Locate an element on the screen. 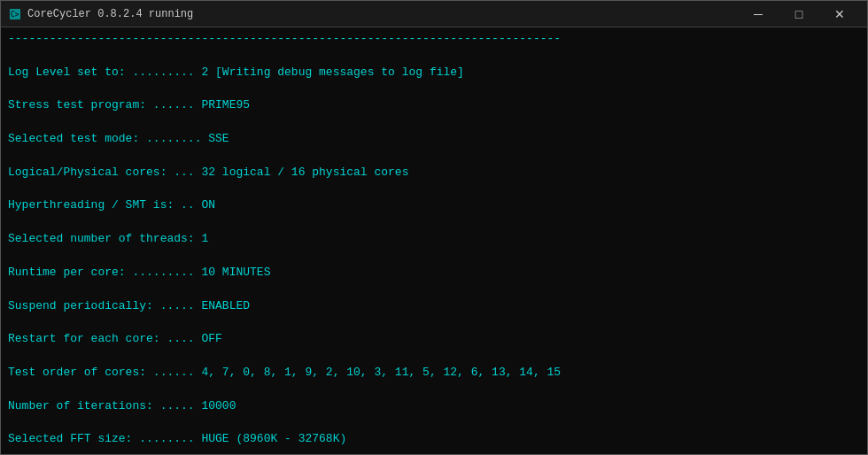 Image resolution: width=868 pixels, height=455 pixels. terminal-line: Number of iterations: ..... 10000 is located at coordinates (434, 407).